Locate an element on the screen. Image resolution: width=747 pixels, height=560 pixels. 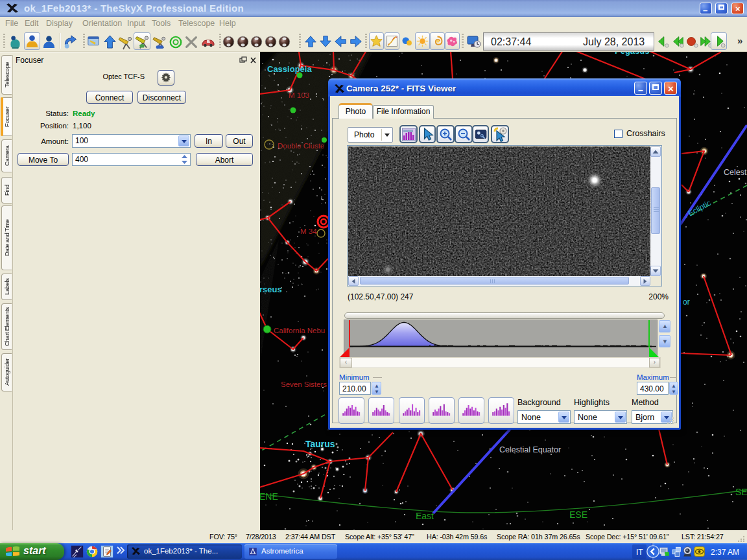
svg-text: Double Cluste is located at coordinates (301, 146).